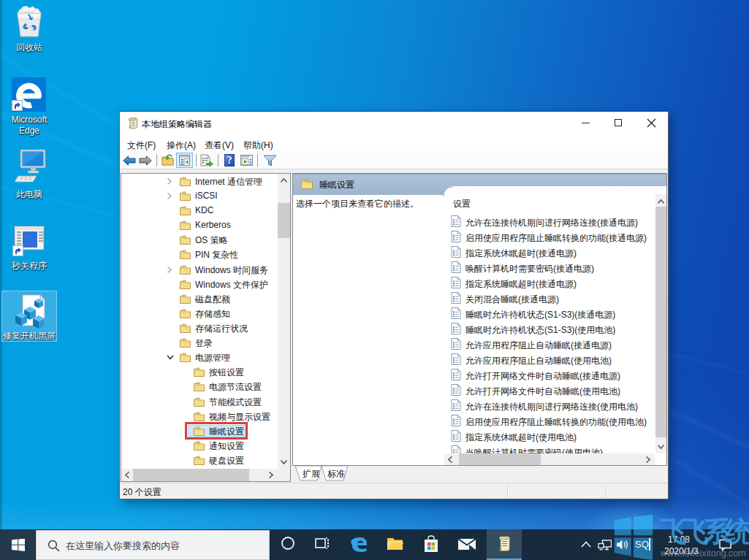 Image resolution: width=749 pixels, height=560 pixels. What do you see at coordinates (311, 474) in the screenshot?
I see `svg-text: 扩展` at bounding box center [311, 474].